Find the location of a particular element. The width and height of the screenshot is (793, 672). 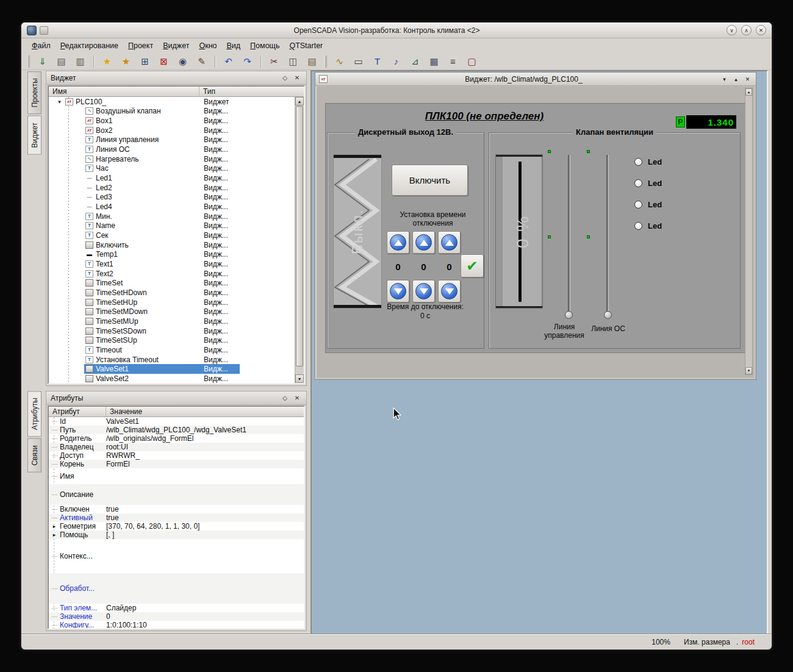

seconds-up-button is located at coordinates (449, 243).